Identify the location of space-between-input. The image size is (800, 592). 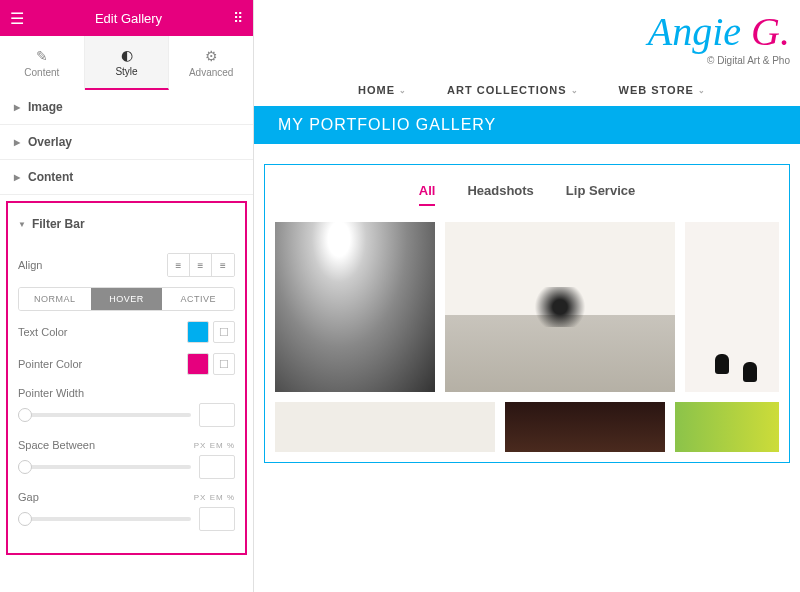
(217, 467).